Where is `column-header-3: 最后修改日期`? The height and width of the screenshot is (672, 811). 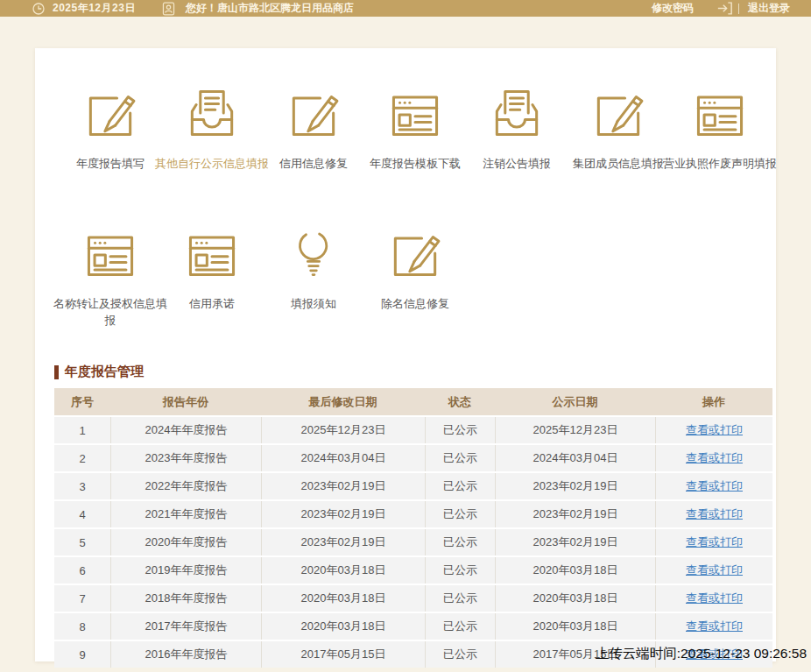
column-header-3: 最后修改日期 is located at coordinates (343, 401).